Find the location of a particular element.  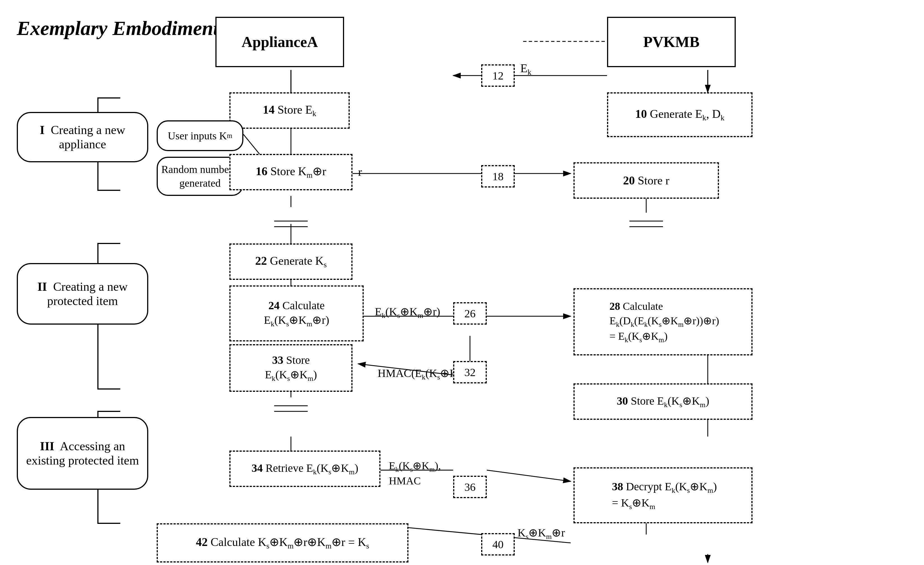

box-22: 22 Generate Ks is located at coordinates (291, 262).